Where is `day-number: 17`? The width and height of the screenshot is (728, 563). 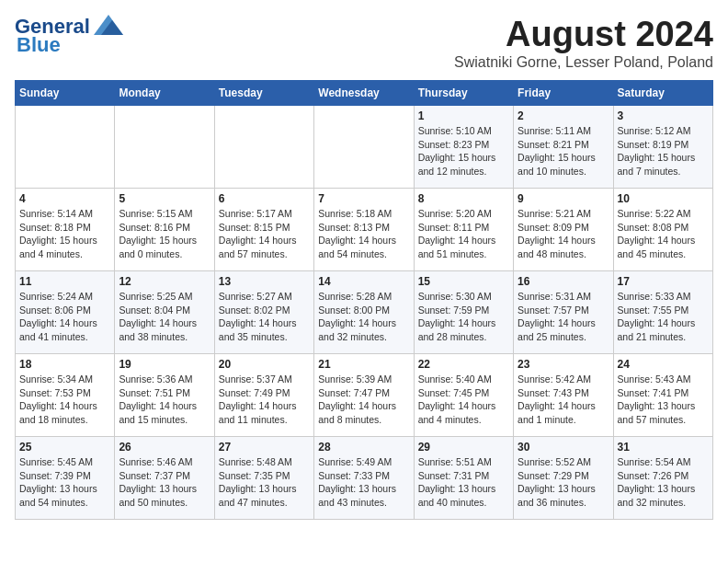 day-number: 17 is located at coordinates (664, 282).